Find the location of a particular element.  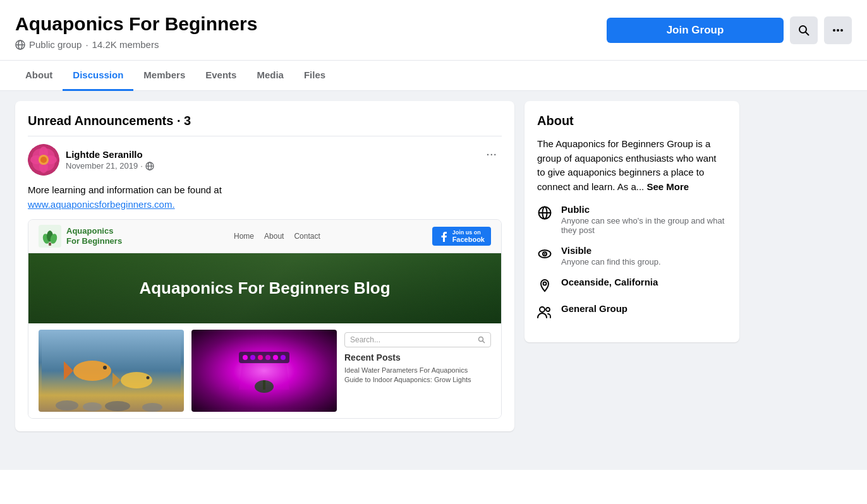

globe-icon is located at coordinates (20, 45).